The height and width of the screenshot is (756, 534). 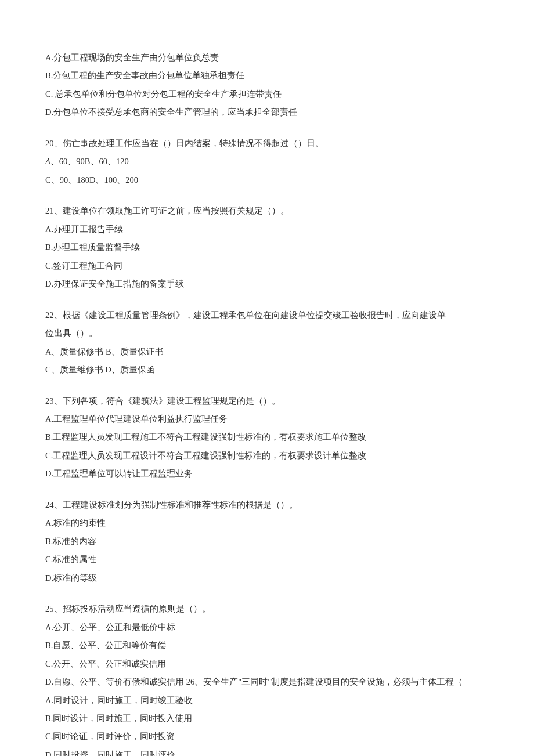 I want to click on q25-option-d-and-q26-stem: D.自愿、公平、等价有偿和诚实信用 26、安全生产"三同时"制度是指建设项目的安…, so click(x=272, y=682).